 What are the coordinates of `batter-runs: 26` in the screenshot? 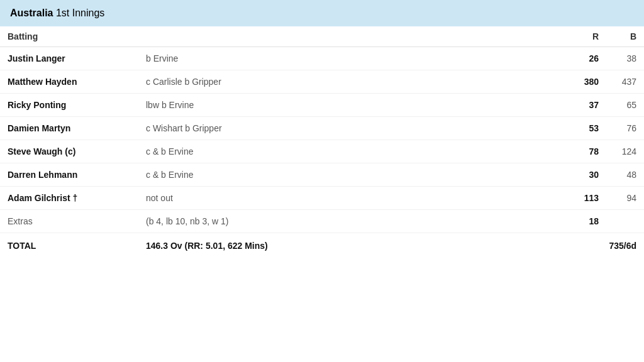 It's located at (587, 59).